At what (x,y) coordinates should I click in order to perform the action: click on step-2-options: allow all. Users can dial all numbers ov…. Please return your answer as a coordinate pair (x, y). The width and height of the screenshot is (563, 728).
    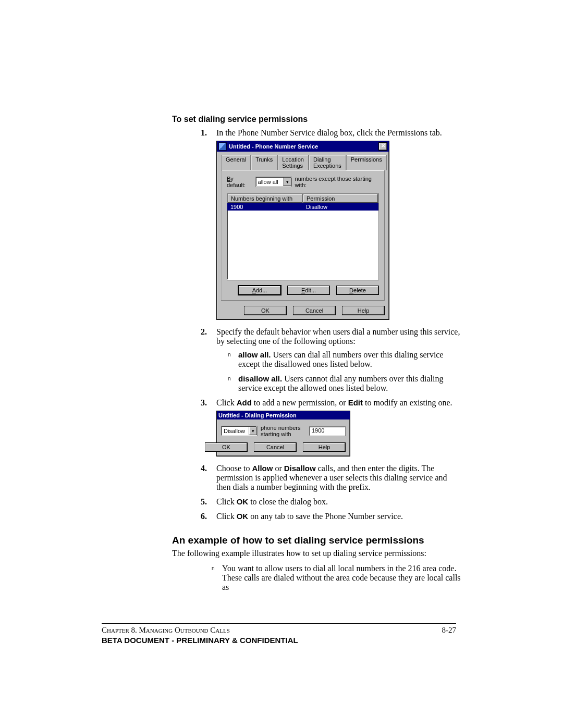
    Looking at the image, I should click on (345, 372).